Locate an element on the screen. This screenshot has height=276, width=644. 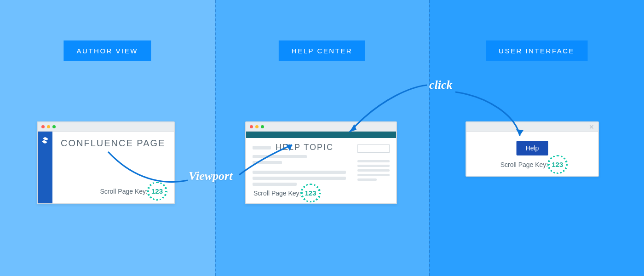
breadcrumb-placeholder is located at coordinates (262, 148).